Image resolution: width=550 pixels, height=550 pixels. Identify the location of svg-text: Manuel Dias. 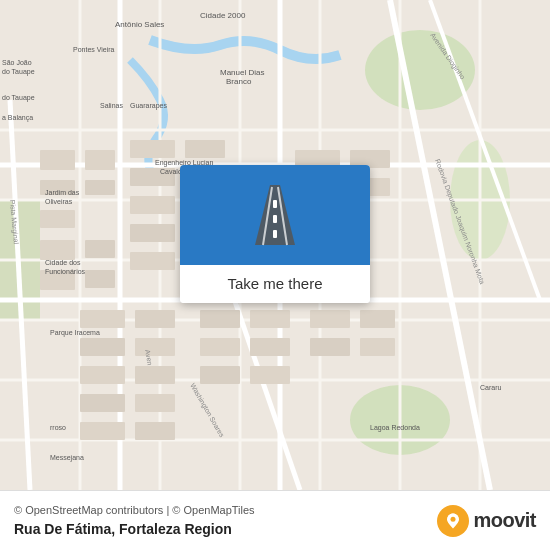
(242, 72).